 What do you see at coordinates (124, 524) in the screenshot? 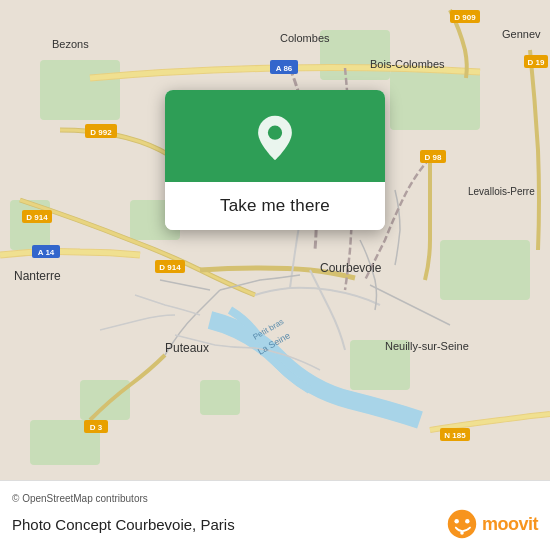
I see `location-label: Photo Concept Courbevoie, Paris` at bounding box center [124, 524].